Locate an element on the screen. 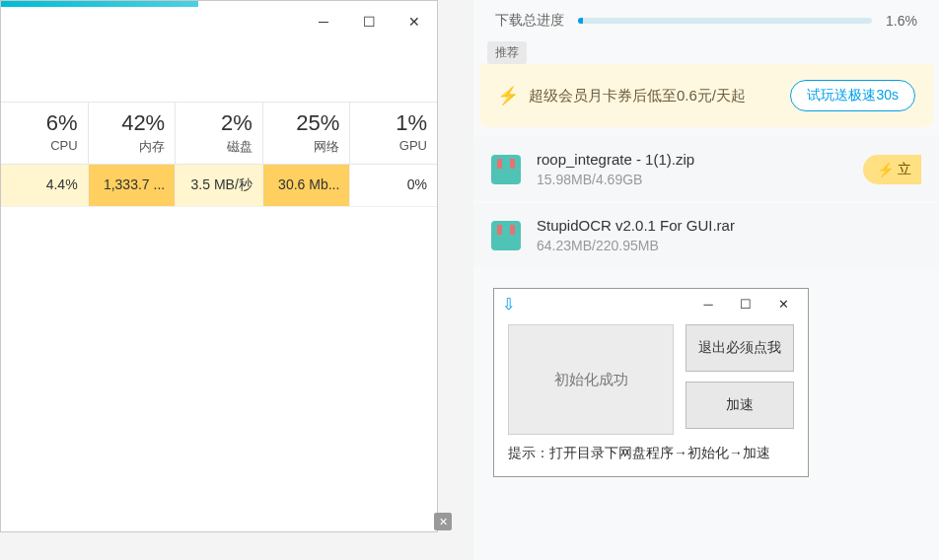 This screenshot has height=560, width=939. overall-progress: 下载总进度 1.6% is located at coordinates (706, 19).